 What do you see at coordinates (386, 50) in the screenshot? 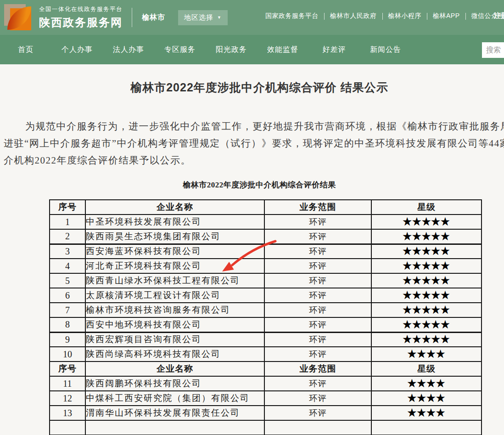
I see `nav-item-新闻公告: 新闻公告` at bounding box center [386, 50].